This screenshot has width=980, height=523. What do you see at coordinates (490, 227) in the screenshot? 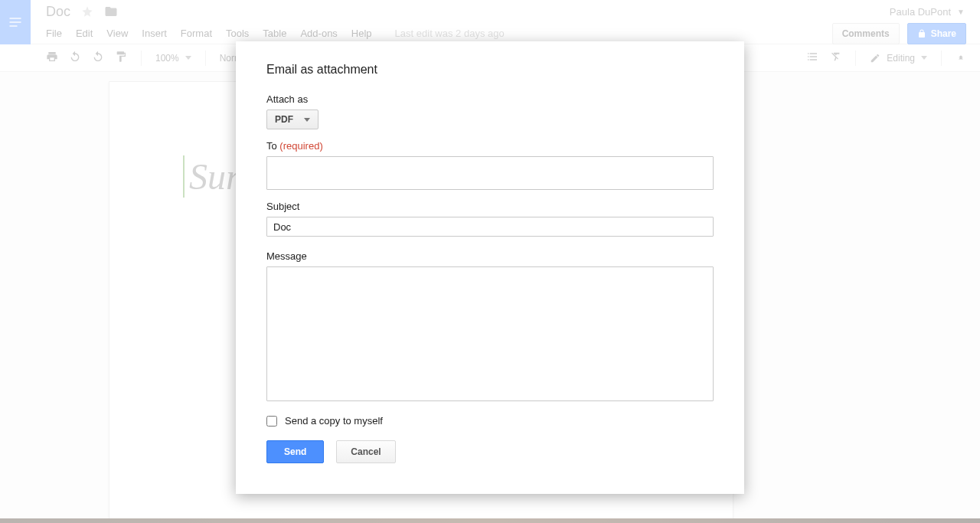
I see `subject-field` at bounding box center [490, 227].